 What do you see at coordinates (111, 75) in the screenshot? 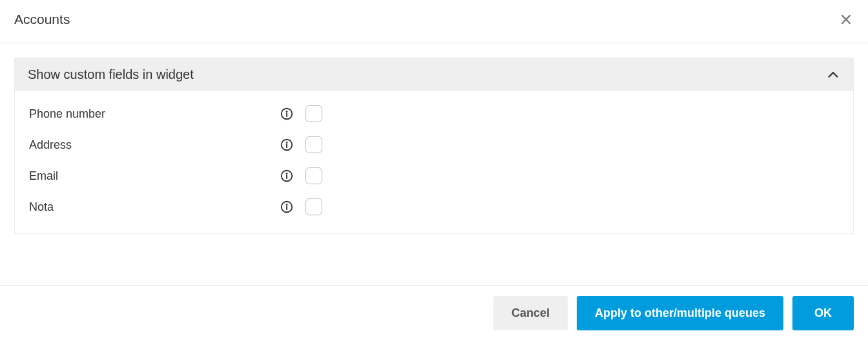
I see `section-title: Show custom fields in widget` at bounding box center [111, 75].